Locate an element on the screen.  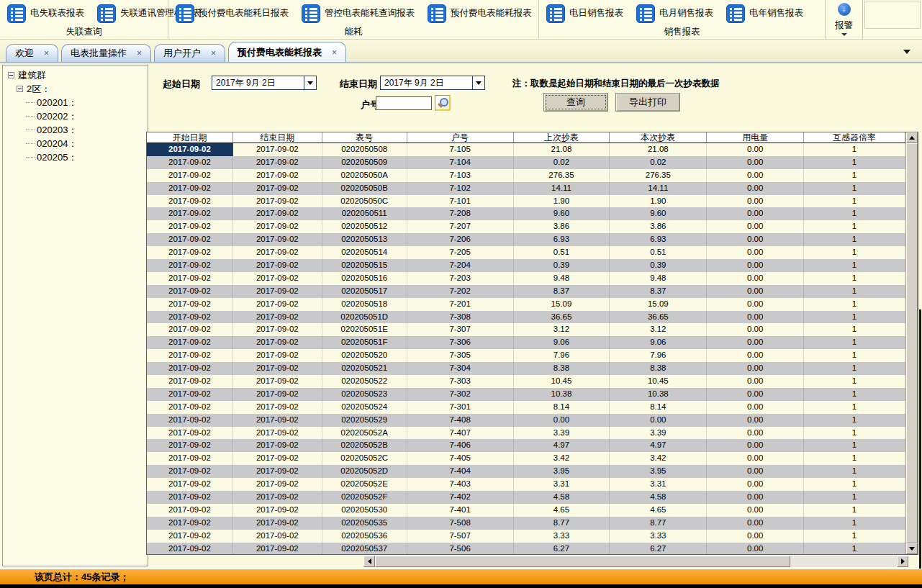
cell: 0202050514 is located at coordinates (365, 253).